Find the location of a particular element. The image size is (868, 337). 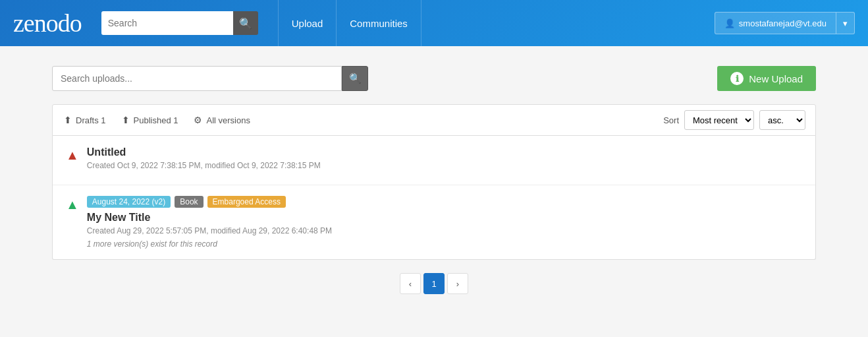

pagination: ‹ 1 › is located at coordinates (434, 284).